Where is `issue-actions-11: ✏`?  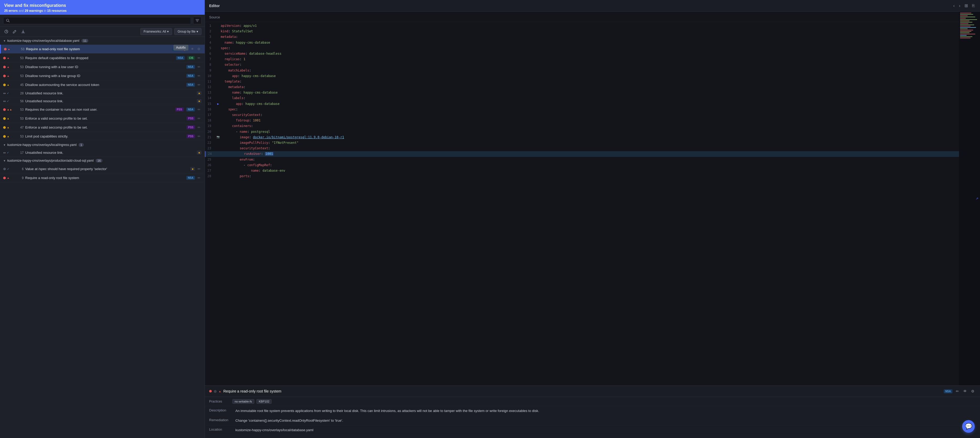 issue-actions-11: ✏ is located at coordinates (199, 136).